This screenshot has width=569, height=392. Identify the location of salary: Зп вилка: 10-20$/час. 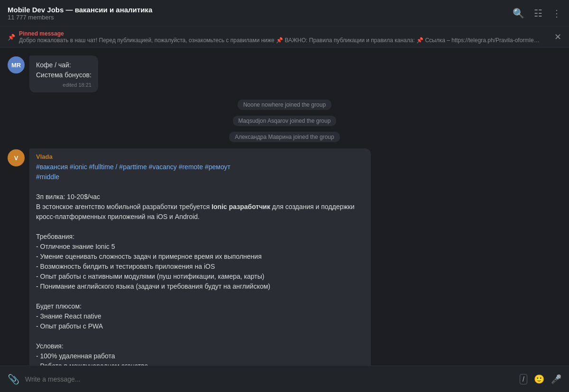
(68, 197).